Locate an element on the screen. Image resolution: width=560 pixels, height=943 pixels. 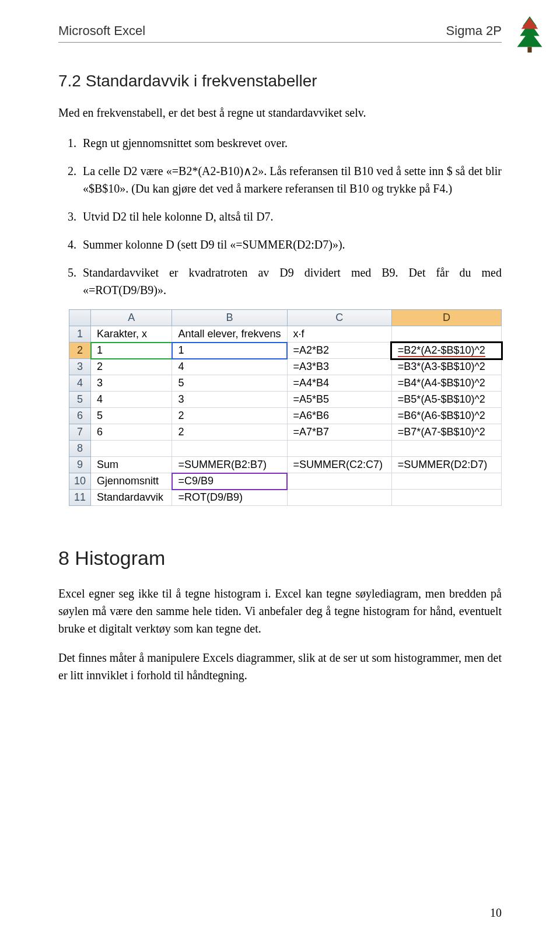
row-header: 7 is located at coordinates (80, 432).